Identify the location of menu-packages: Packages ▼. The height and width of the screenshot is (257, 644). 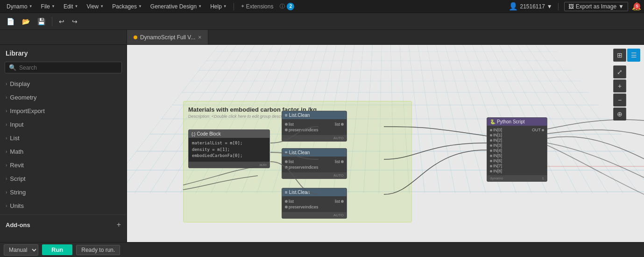
(127, 7).